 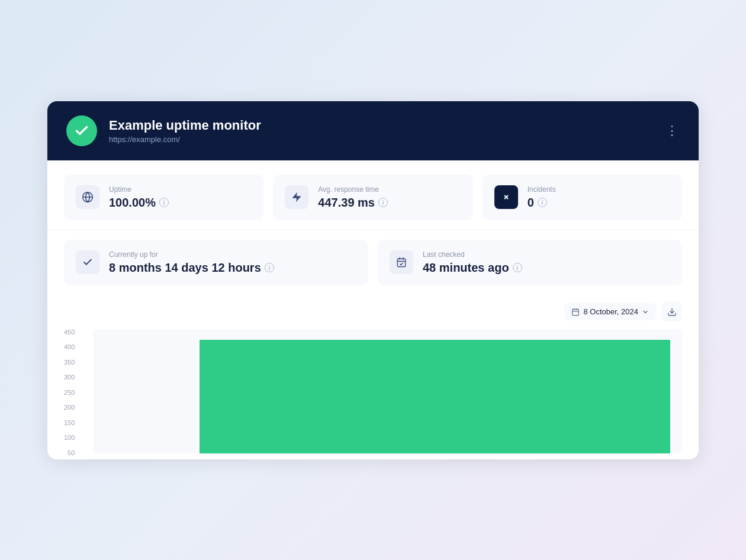 I want to click on stats-row: Uptime 100.00% i Avg. response time 447.…, so click(x=373, y=195).